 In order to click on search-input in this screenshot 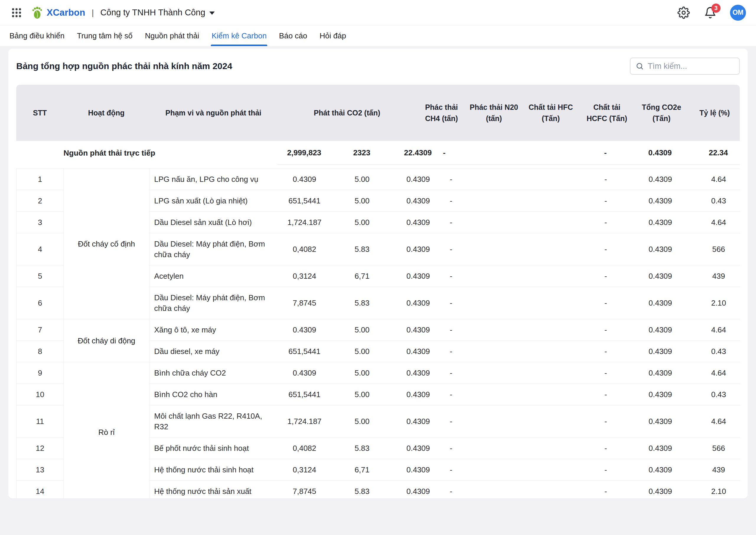, I will do `click(691, 66)`.